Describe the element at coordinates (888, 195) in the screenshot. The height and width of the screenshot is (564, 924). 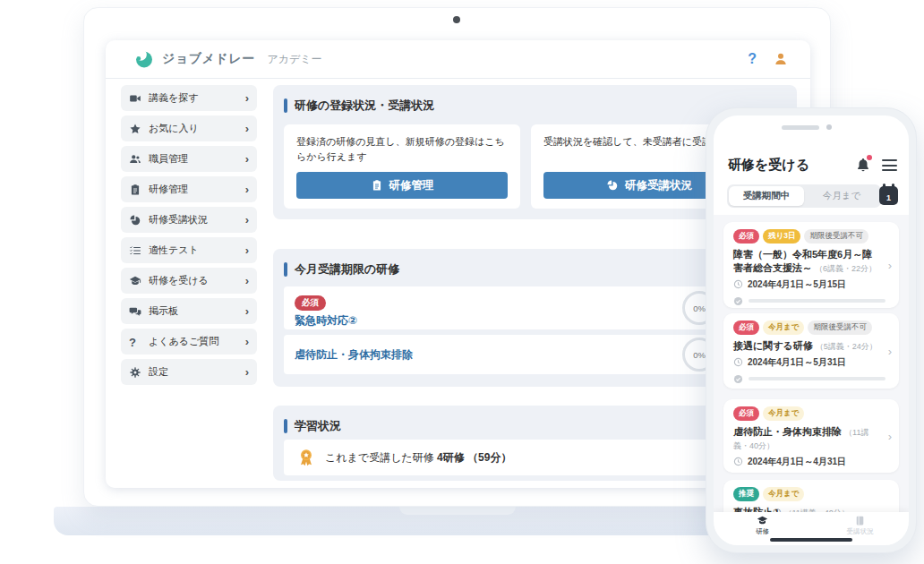
I see `calendar-icon: 1` at that location.